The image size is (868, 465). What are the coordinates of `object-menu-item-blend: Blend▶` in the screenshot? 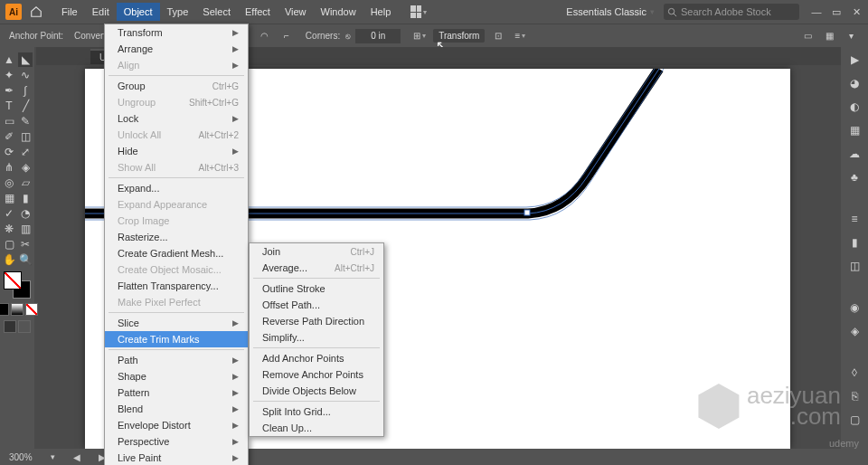 It's located at (176, 409).